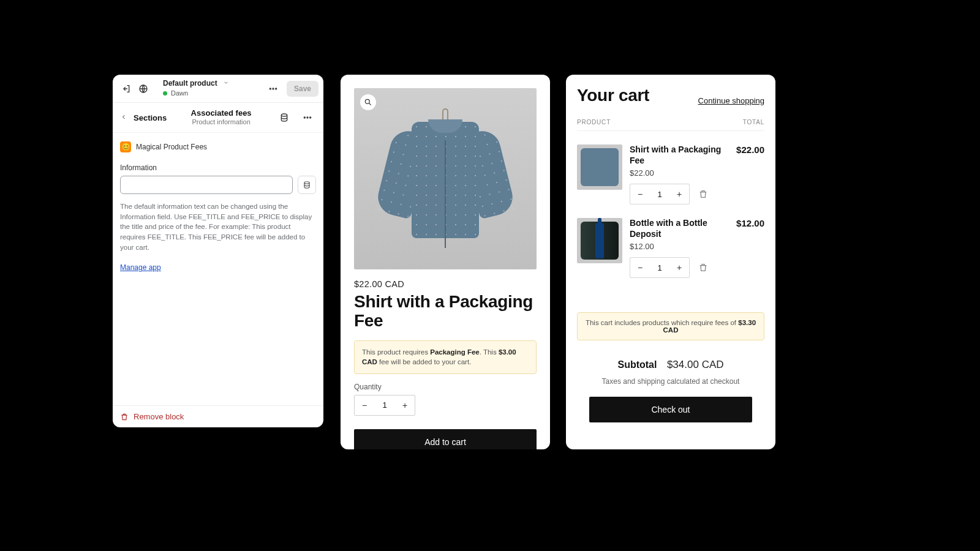 The width and height of the screenshot is (980, 551). I want to click on theme-editor-panel: Default product Dawn Save Sections Assoc…, so click(218, 251).